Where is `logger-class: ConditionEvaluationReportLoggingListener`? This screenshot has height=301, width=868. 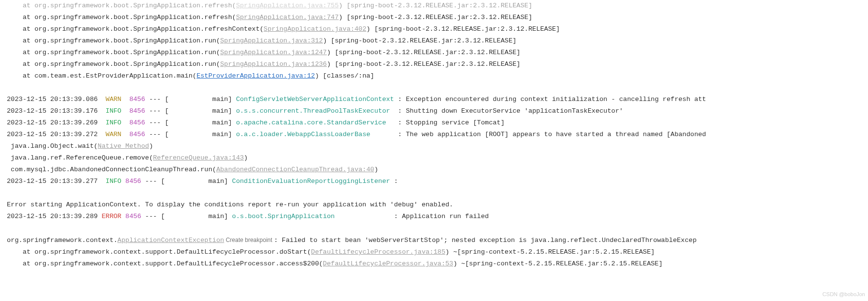
logger-class: ConditionEvaluationReportLoggingListener is located at coordinates (311, 181).